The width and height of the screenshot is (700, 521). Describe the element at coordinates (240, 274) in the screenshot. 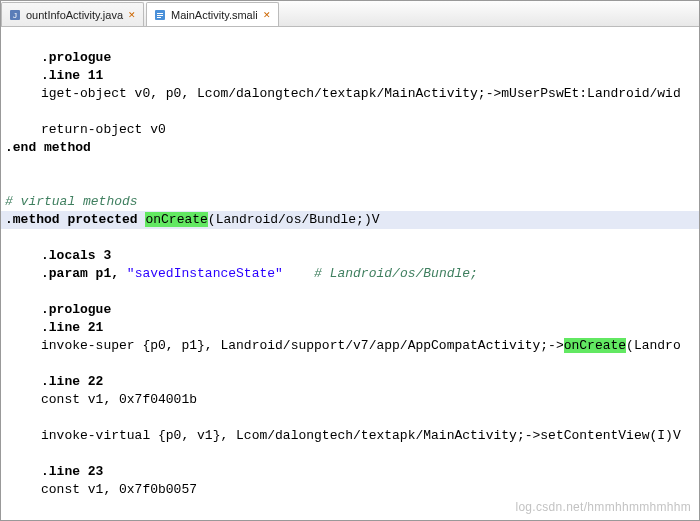

I see `code-line: .param p1, "savedInstanceState" # Landro…` at that location.